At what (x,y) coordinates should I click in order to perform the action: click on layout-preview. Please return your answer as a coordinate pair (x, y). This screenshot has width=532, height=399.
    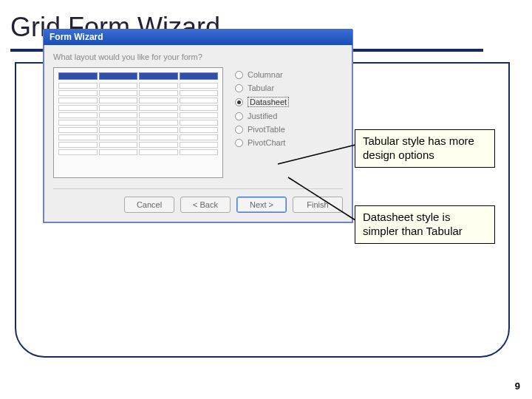
    Looking at the image, I should click on (138, 123).